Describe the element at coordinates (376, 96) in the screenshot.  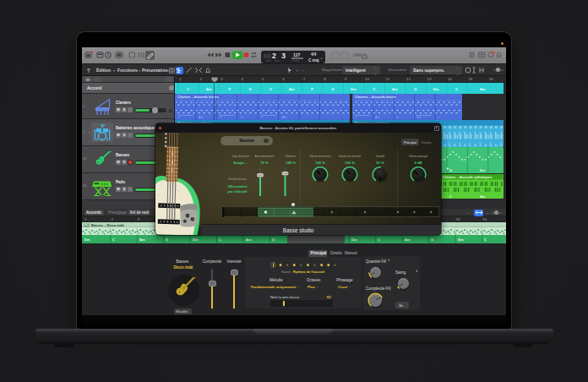
I see `svg-text: Claviers – Accords brisés` at that location.